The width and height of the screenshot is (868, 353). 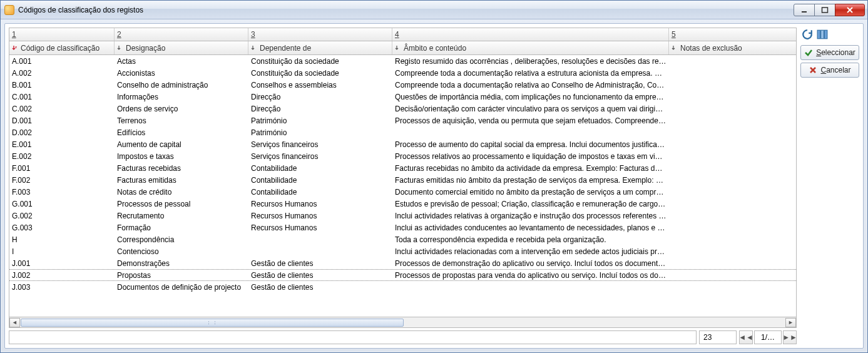 I want to click on table-row: B.001Conselho de administraçãoConselhos …, so click(x=403, y=85).